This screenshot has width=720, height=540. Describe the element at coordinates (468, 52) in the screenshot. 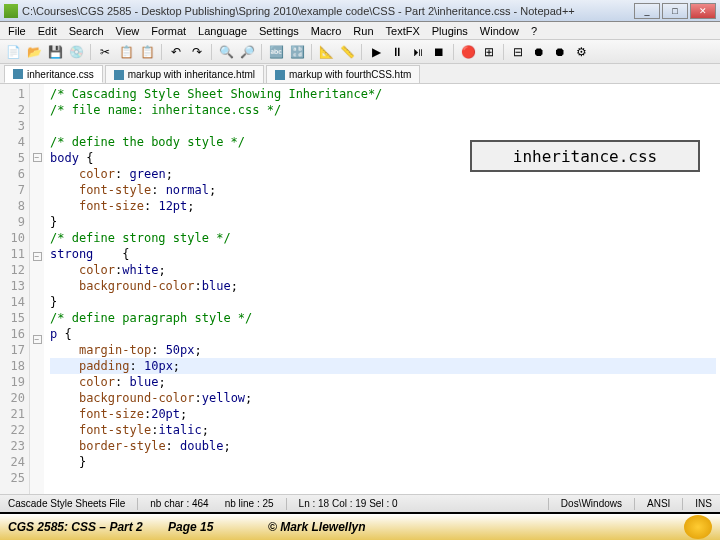

I see `toolbar-btn-19: 🔴` at that location.